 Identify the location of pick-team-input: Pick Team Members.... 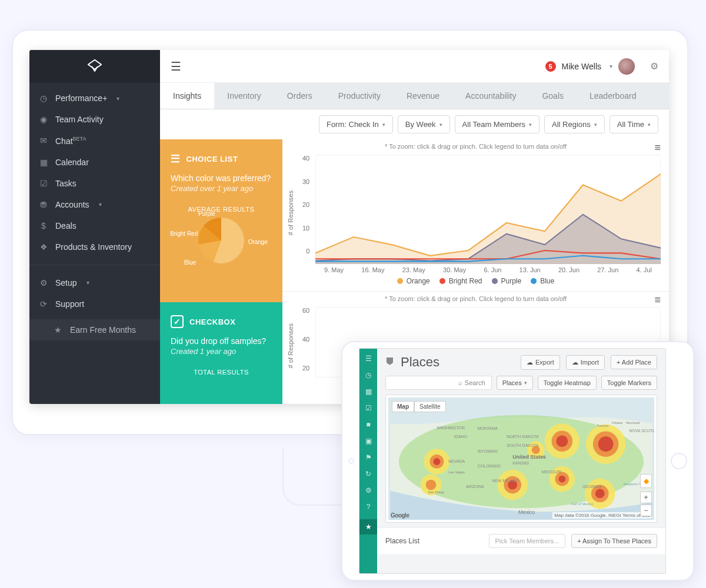
(527, 541).